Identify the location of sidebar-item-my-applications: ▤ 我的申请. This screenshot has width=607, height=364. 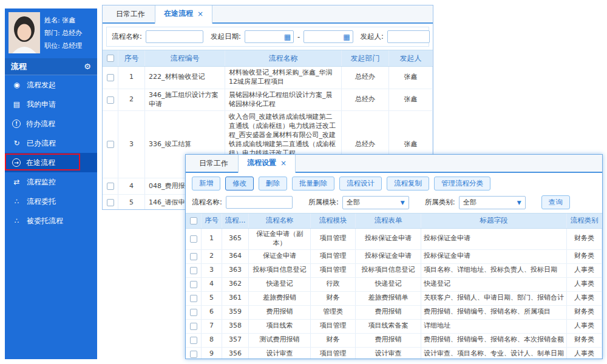
(51, 104).